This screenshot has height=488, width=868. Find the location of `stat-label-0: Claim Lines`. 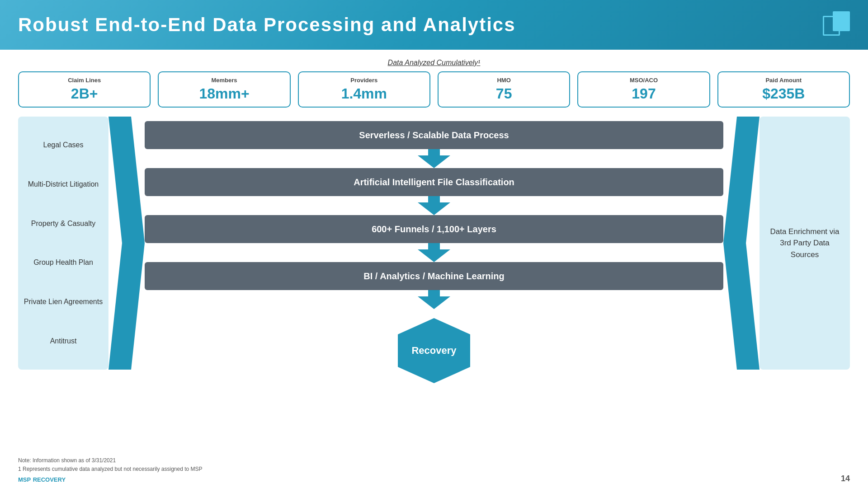

stat-label-0: Claim Lines is located at coordinates (84, 80).